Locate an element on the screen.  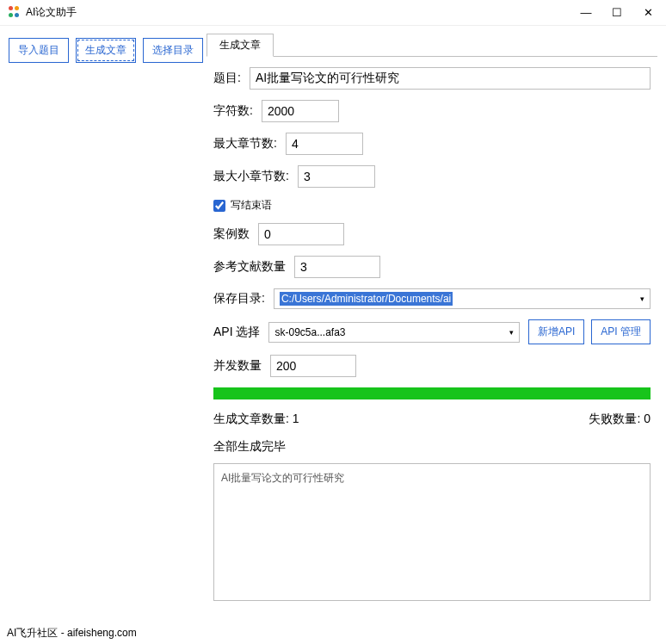
charcount-label: 字符数: is located at coordinates (233, 111).